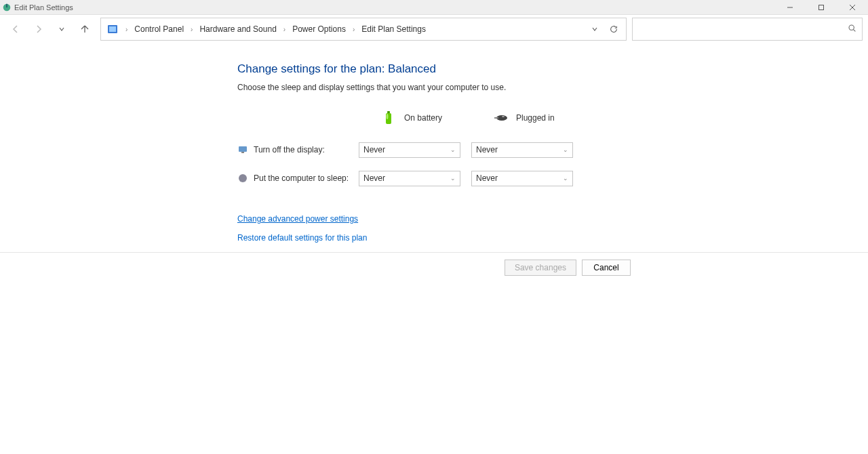  Describe the element at coordinates (393, 29) in the screenshot. I see `breadcrumb-edit-plan: Edit Plan Settings` at that location.